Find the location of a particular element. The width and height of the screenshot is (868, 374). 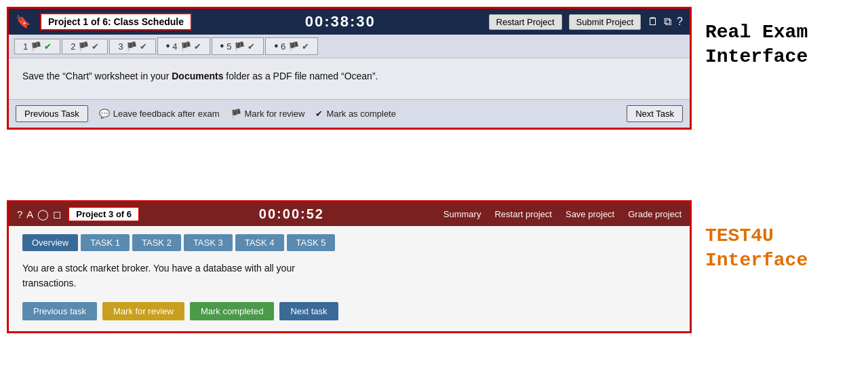

tab-2-label: 2 is located at coordinates (73, 46).